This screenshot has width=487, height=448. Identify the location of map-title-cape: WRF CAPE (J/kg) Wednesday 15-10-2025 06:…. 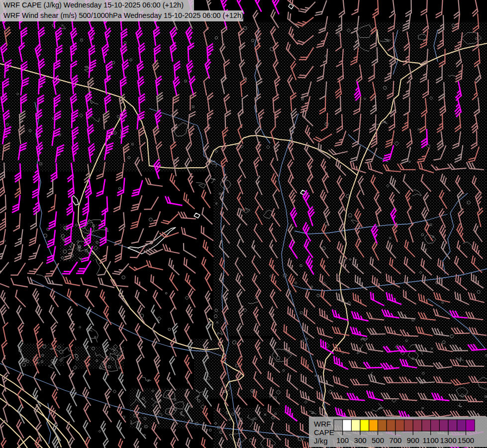
(97, 5).